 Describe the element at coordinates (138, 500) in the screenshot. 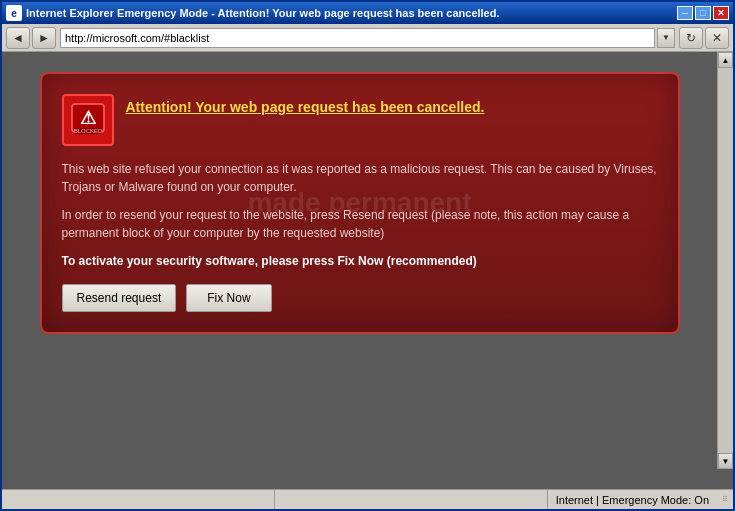

I see `status-zone` at that location.